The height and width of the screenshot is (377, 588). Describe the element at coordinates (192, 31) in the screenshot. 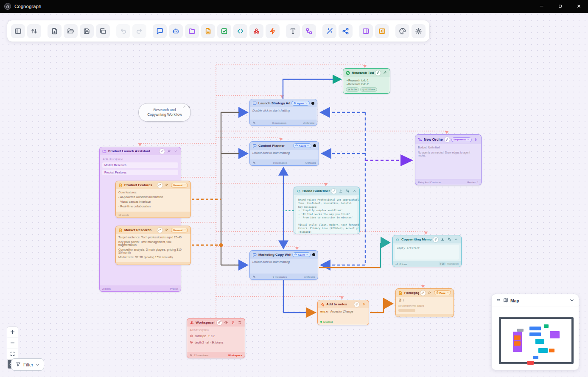

I see `toolbar-add-project-node-button` at that location.